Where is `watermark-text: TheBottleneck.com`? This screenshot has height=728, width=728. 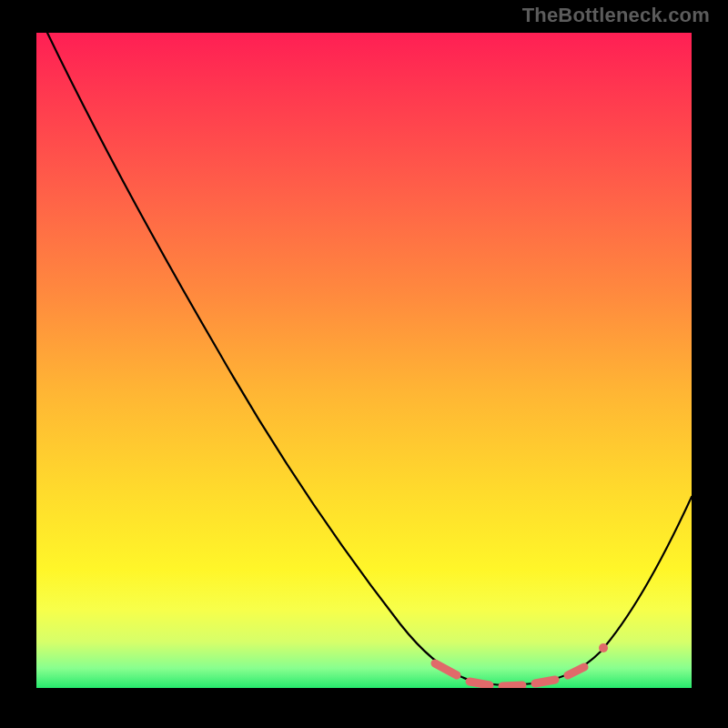
watermark-text: TheBottleneck.com is located at coordinates (616, 15).